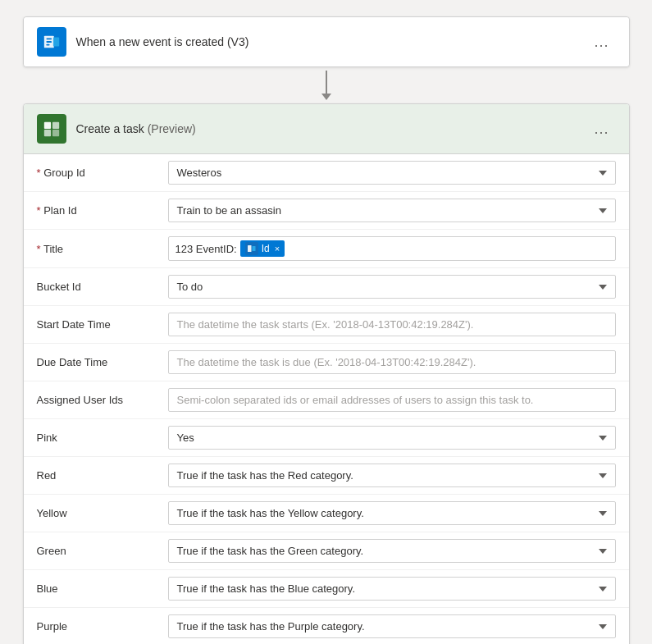  What do you see at coordinates (392, 589) in the screenshot?
I see `dropdown-blue: True if the task has the Blue category.` at bounding box center [392, 589].